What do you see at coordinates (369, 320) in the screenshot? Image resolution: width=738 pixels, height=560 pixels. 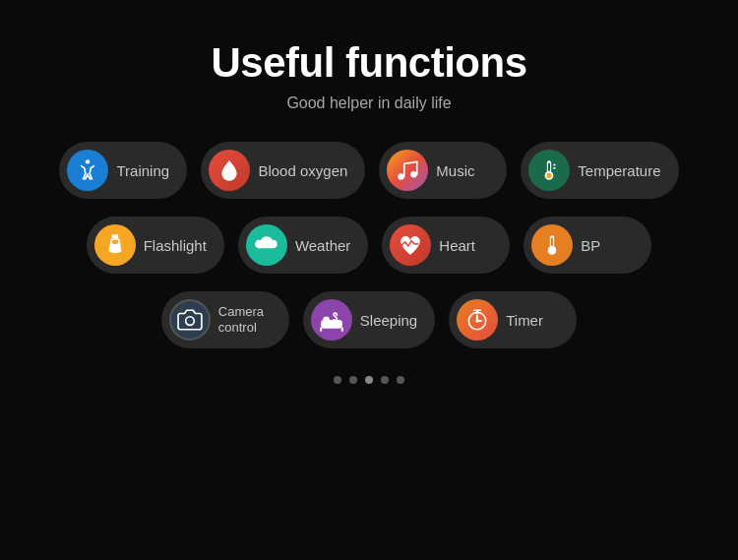 I see `pill-sleeping: Sleeping` at bounding box center [369, 320].